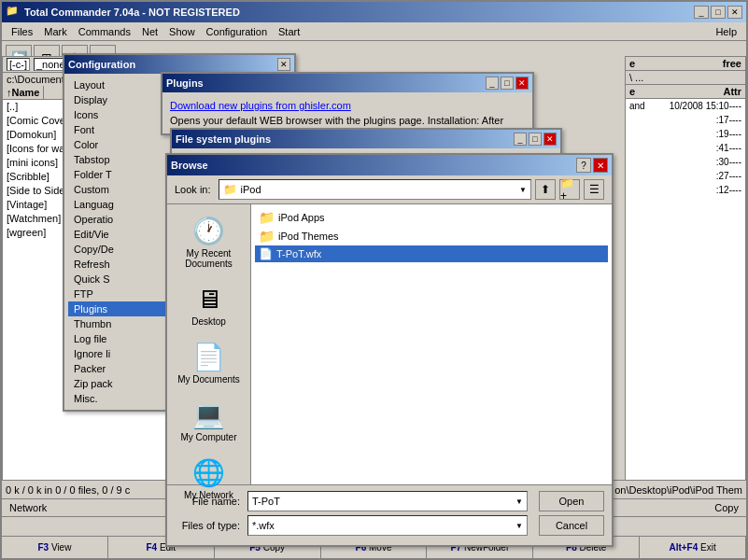  I want to click on plugins-dialog: Plugins _ □ ✕ Download new plugins from …, so click(347, 104).